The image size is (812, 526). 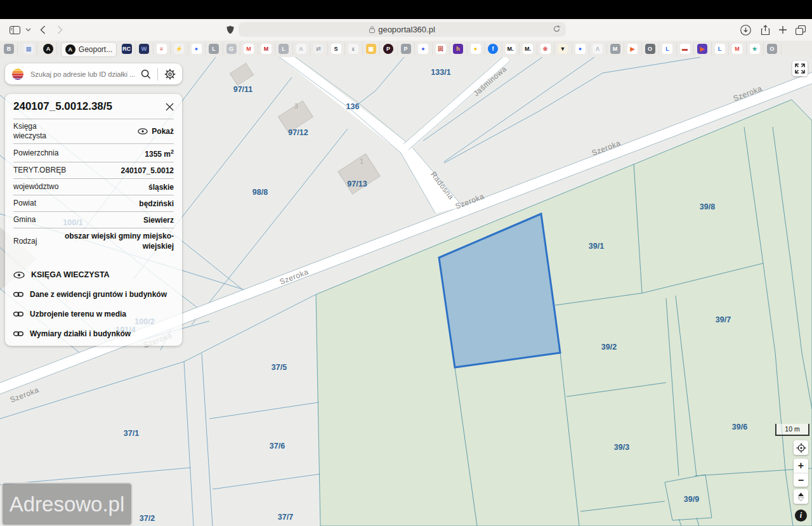 I want to click on parcel-label: 37/5, so click(x=279, y=367).